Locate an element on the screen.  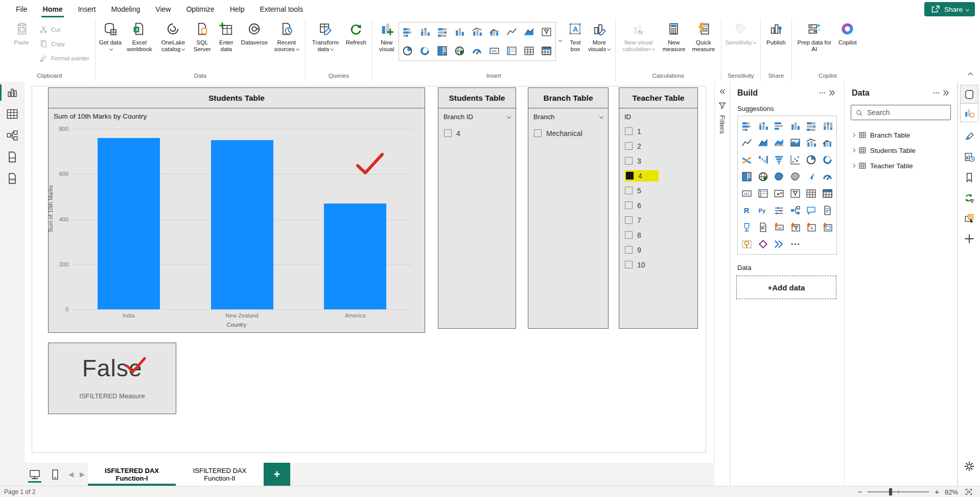
collapse-pane-button is located at coordinates (832, 93).